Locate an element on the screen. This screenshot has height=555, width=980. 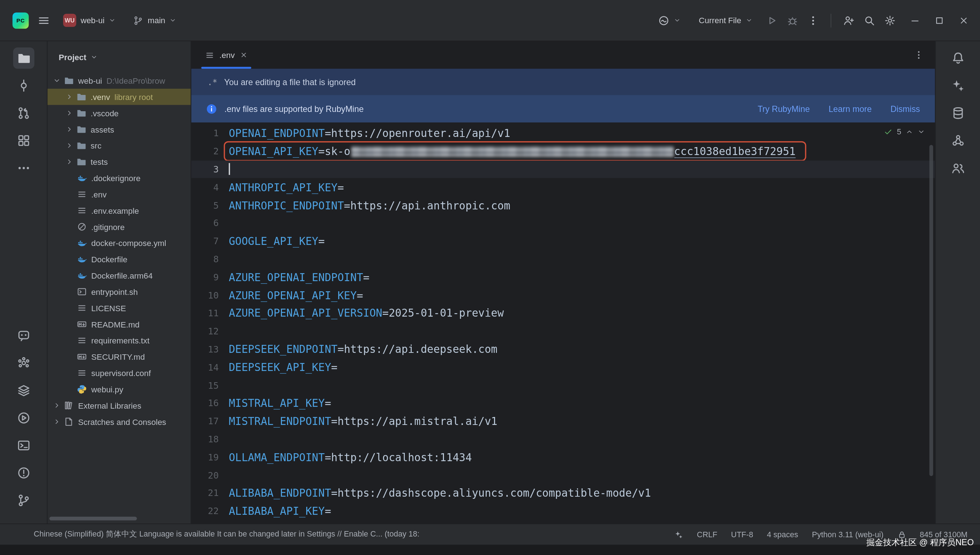
terminal-button is located at coordinates (23, 445).